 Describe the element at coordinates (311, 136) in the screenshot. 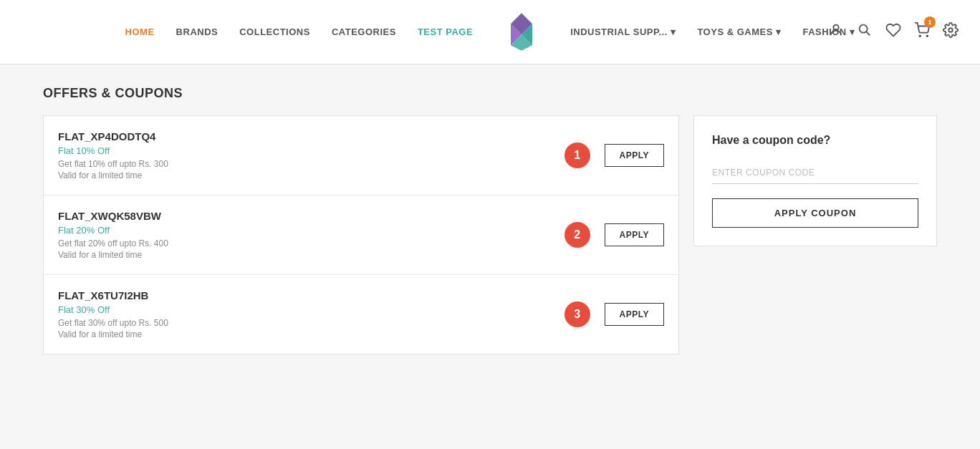

I see `coupon-code: FLAT_XP4DODTQ4` at that location.